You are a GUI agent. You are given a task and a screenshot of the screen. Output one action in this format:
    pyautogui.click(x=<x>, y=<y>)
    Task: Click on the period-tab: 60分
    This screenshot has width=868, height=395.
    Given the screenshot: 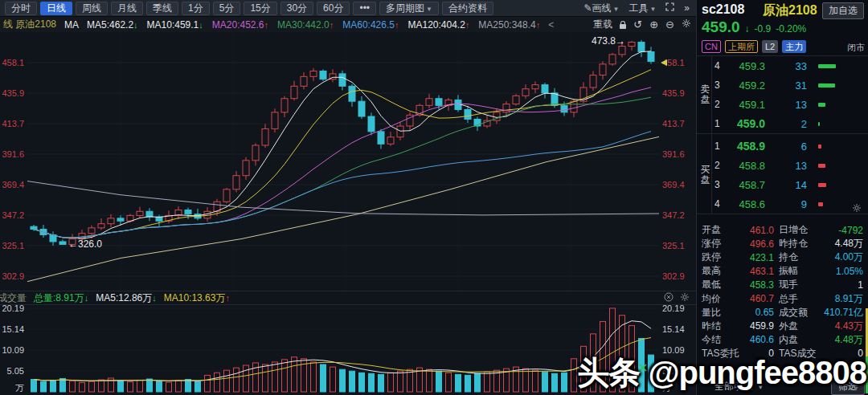 What is the action you would take?
    pyautogui.click(x=333, y=8)
    